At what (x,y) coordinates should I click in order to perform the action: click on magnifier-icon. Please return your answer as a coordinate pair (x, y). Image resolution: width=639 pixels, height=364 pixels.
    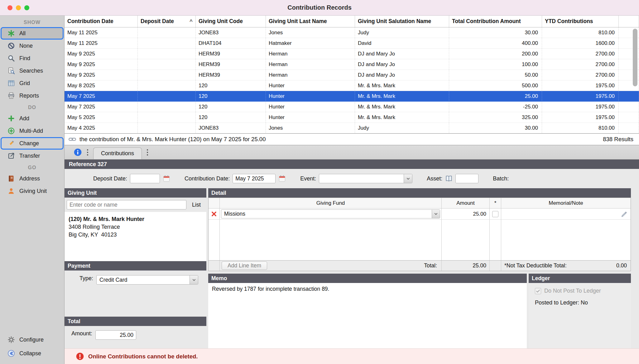
    Looking at the image, I should click on (11, 58).